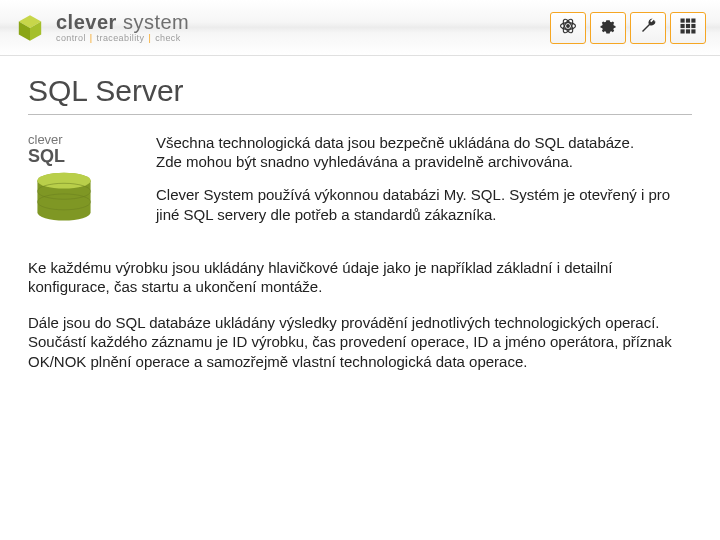 The height and width of the screenshot is (540, 720). What do you see at coordinates (64, 201) in the screenshot?
I see `database-icon` at bounding box center [64, 201].